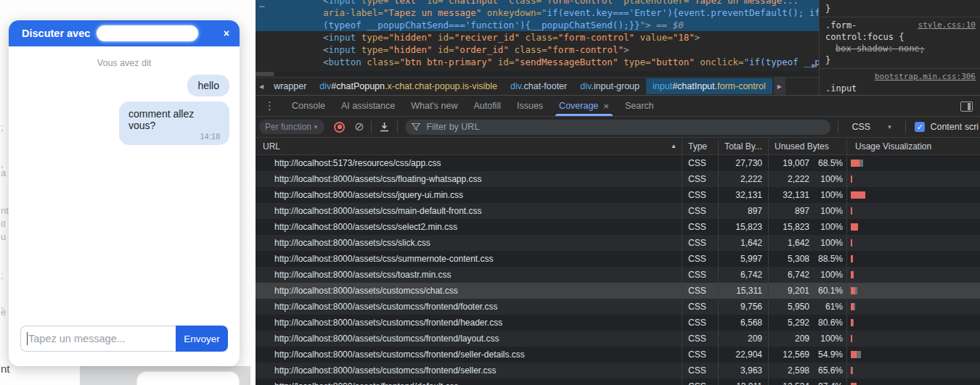 This screenshot has width=980, height=385. What do you see at coordinates (359, 127) in the screenshot?
I see `clear-coverage-icon: ⊘` at bounding box center [359, 127].